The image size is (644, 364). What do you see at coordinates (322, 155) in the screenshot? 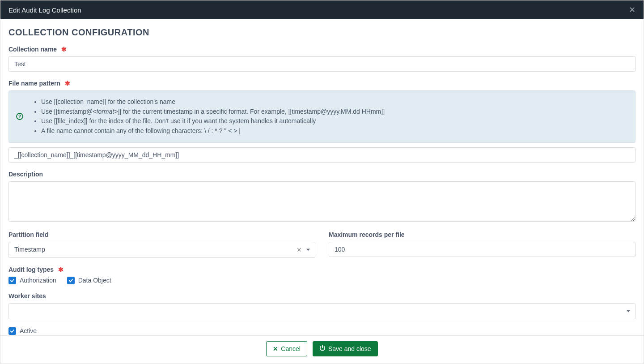
I see `file-name-pattern-input` at bounding box center [322, 155].